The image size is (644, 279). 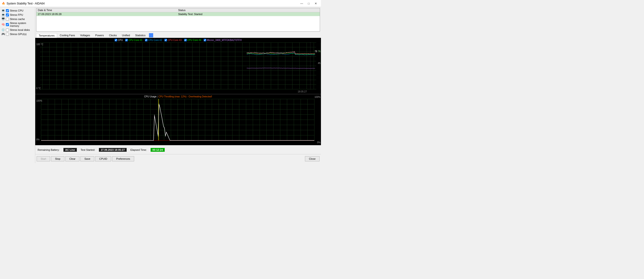 I want to click on temp-chart-legend: CPU CPU Core #1 CPU Core #2 CPU Core #3, so click(x=178, y=40).